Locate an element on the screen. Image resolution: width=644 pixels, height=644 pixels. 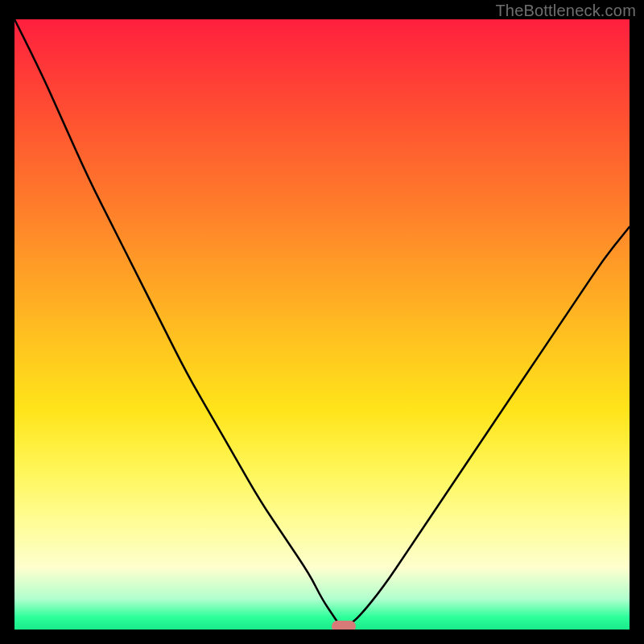
watermark-text: TheBottleneck.com is located at coordinates (565, 11).